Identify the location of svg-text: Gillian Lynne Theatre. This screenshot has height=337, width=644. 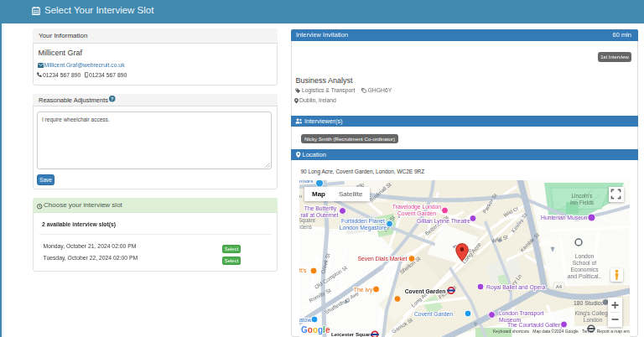
(444, 221).